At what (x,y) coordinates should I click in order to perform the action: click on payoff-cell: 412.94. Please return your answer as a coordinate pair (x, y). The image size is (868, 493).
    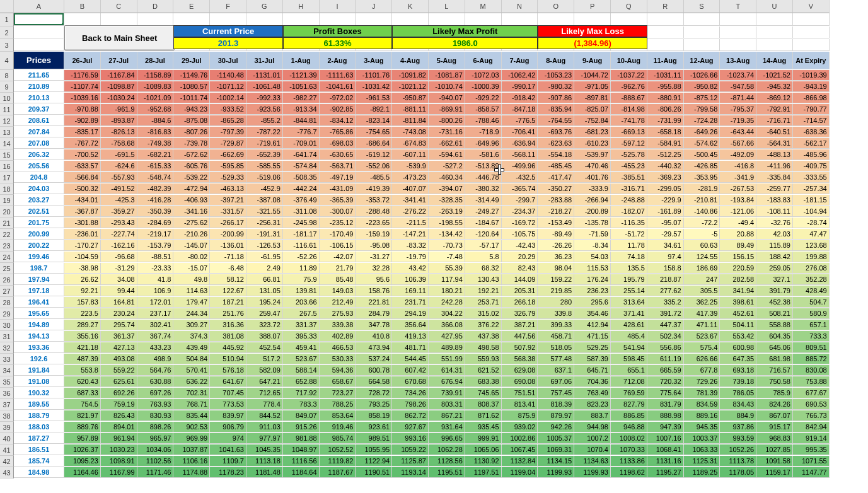
    Looking at the image, I should click on (593, 325).